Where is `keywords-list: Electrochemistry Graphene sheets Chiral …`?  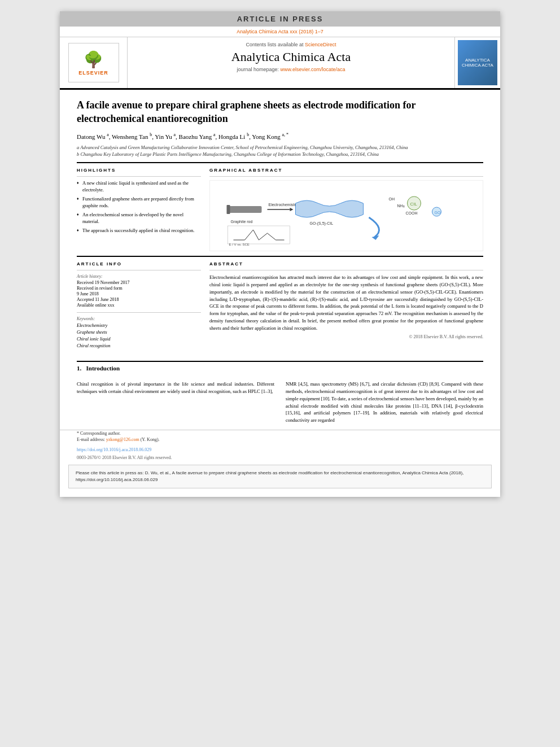
keywords-list: Electrochemistry Graphene sheets Chiral … is located at coordinates (139, 336).